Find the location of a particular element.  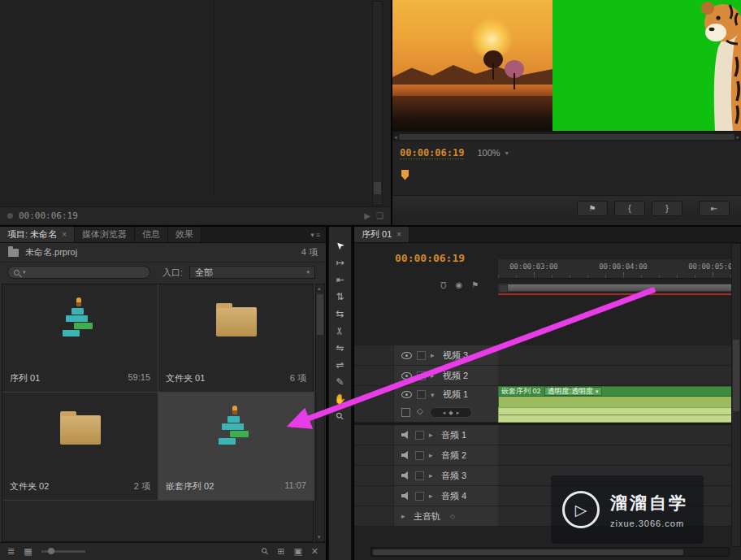

tab-media-browser: 媒体浏览器 is located at coordinates (105, 234).